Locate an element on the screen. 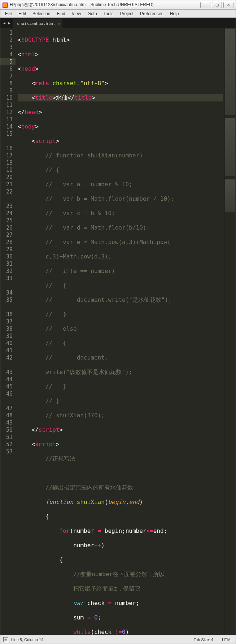 The image size is (236, 644). tab-close-icon: × is located at coordinates (59, 24).